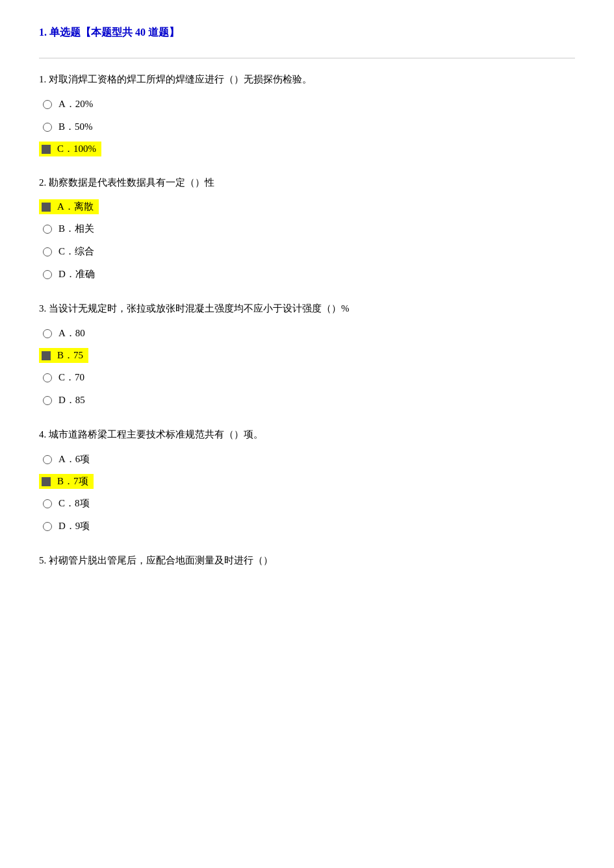 The height and width of the screenshot is (868, 614). Describe the element at coordinates (47, 460) in the screenshot. I see `radio-unselected-4-A` at that location.